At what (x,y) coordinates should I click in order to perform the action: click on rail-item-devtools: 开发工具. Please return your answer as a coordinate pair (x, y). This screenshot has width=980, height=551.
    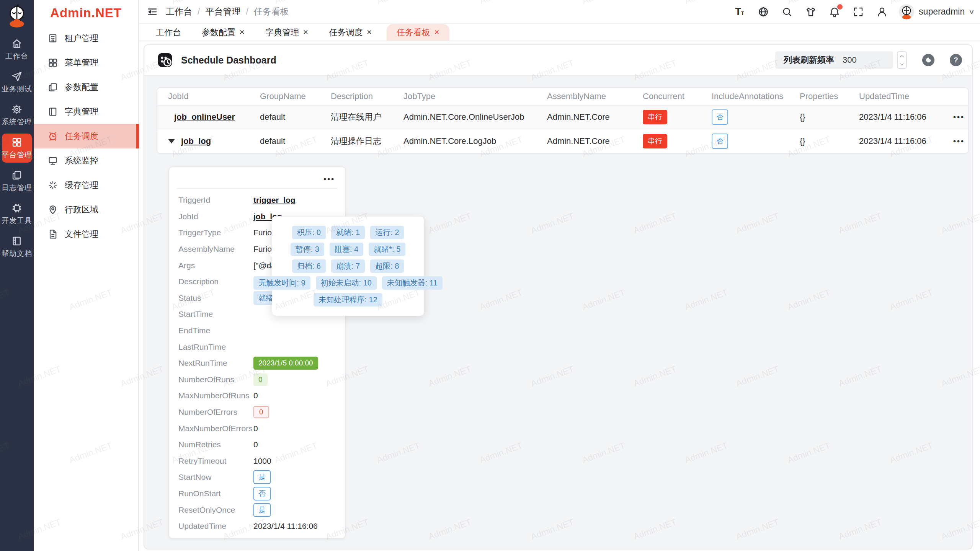
    Looking at the image, I should click on (17, 214).